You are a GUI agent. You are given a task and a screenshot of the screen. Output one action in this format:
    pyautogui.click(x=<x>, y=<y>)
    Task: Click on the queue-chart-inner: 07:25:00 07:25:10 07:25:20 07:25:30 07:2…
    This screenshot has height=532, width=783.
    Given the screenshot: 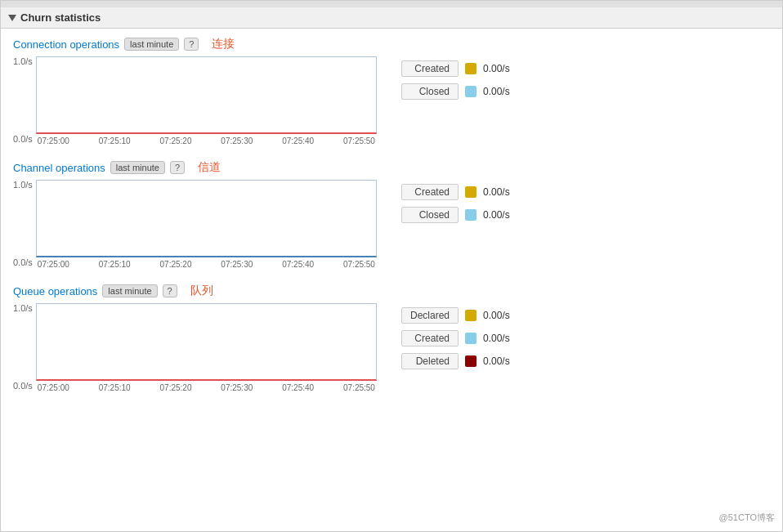 What is the action you would take?
    pyautogui.click(x=206, y=348)
    